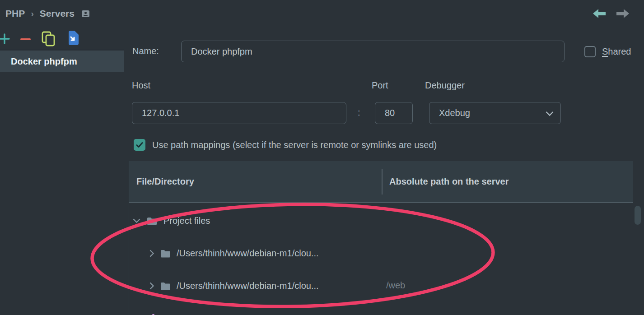 This screenshot has width=644, height=315. Describe the element at coordinates (617, 51) in the screenshot. I see `shared-label: Shared` at that location.